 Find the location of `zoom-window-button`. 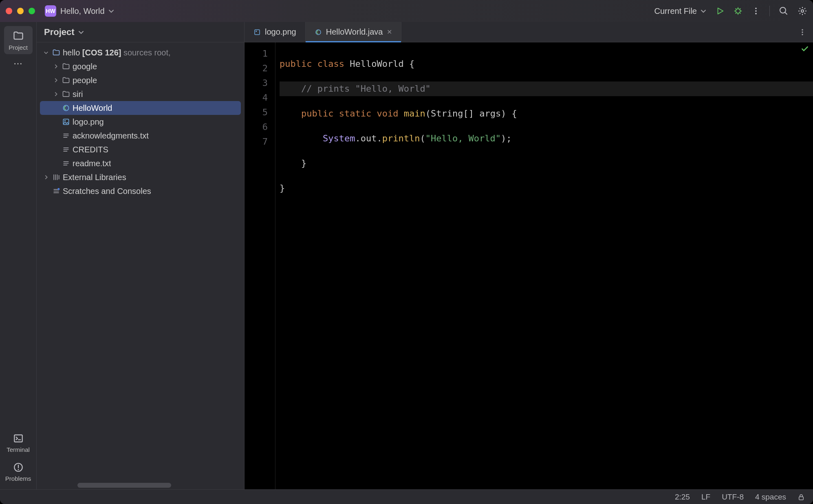

zoom-window-button is located at coordinates (32, 11).